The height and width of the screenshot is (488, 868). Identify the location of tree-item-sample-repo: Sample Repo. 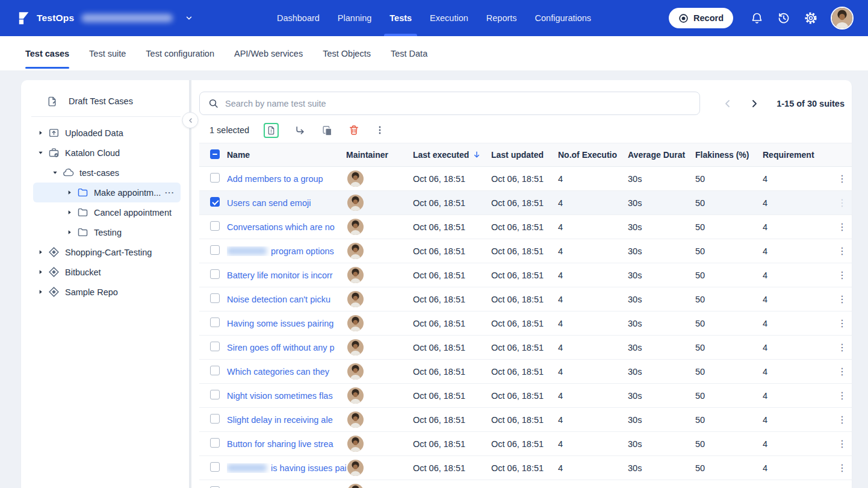
(107, 292).